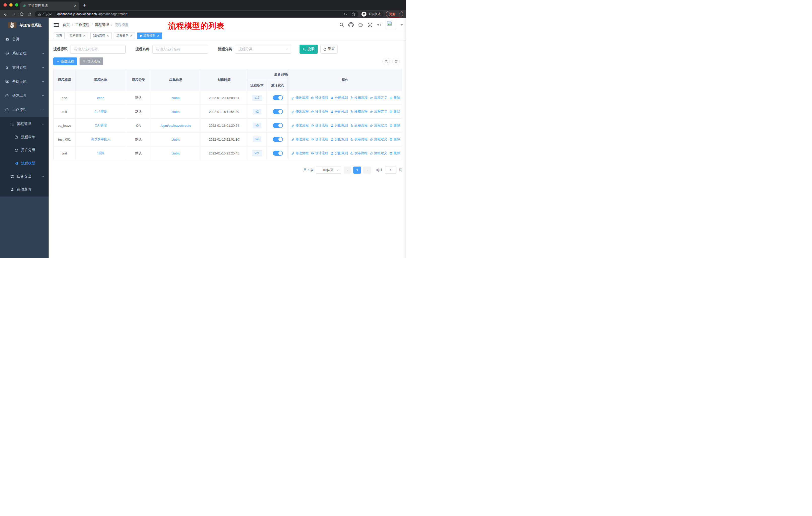 The height and width of the screenshot is (516, 812). I want to click on address-bar: 不安全 dashboard.yudao.iocoder.cn/bpm/manag…, so click(197, 14).